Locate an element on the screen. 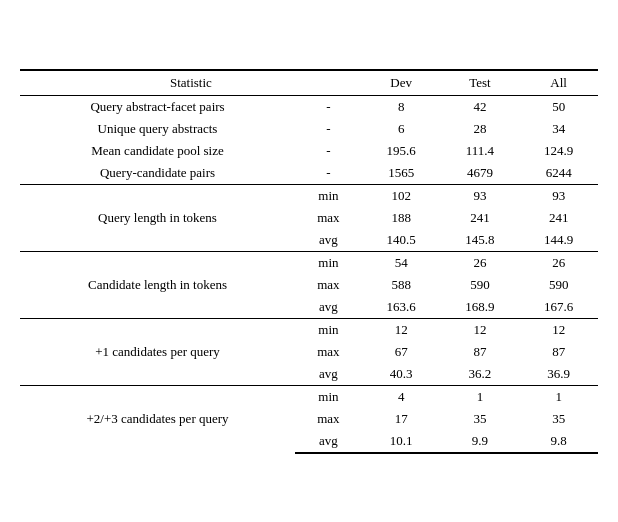 This screenshot has width=618, height=522. row-group-label: +1 candidates per query is located at coordinates (158, 352).